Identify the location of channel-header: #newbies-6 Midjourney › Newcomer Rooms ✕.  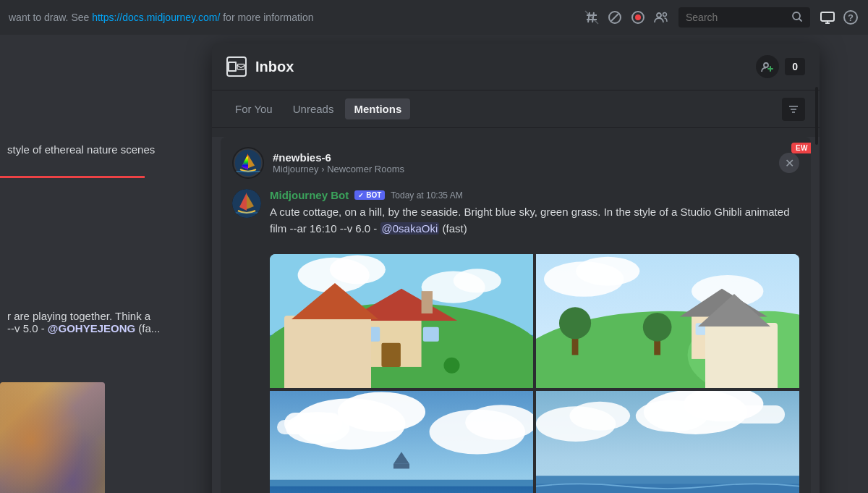
(516, 161).